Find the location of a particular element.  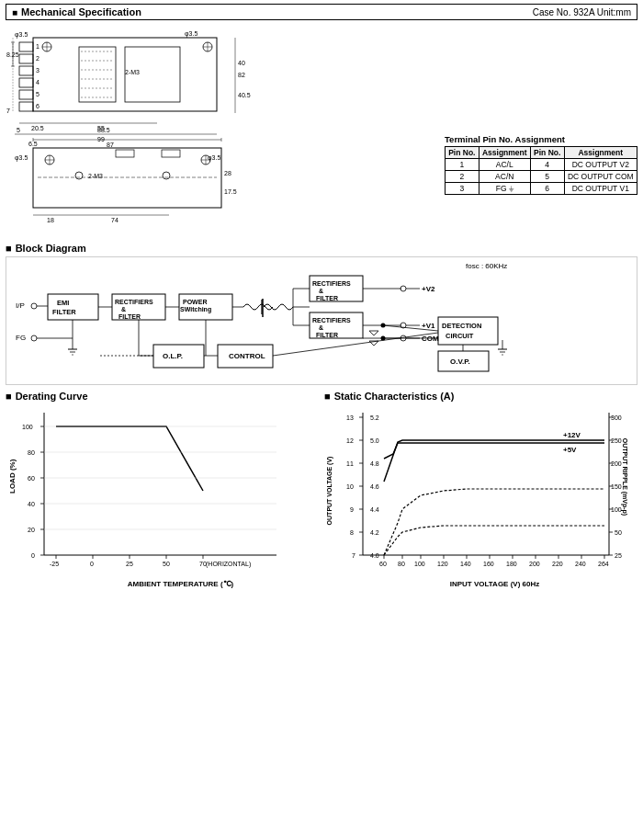

table-row: 2AC/N5DC OUTPUT COM is located at coordinates (542, 176).